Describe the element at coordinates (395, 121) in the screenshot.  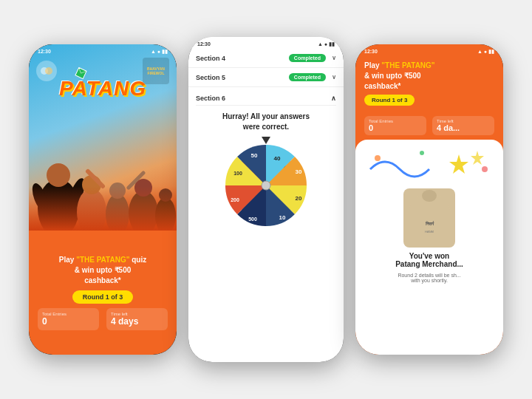
I see `phone3-entries-label: Total Entries` at that location.